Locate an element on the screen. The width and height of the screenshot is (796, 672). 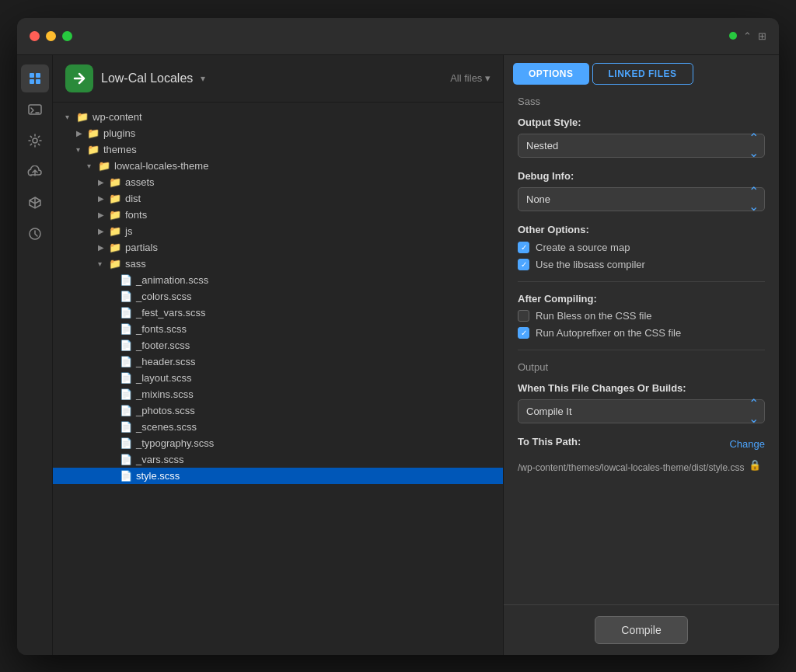
sidebar-item-terminal is located at coordinates (35, 110).